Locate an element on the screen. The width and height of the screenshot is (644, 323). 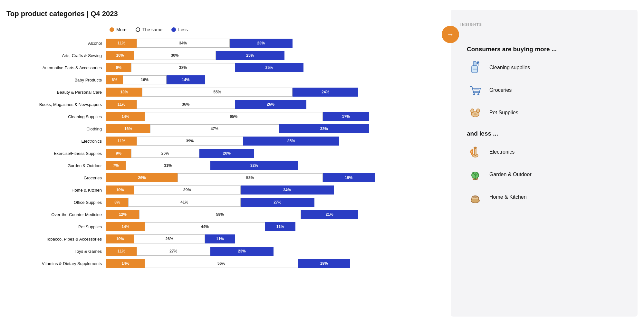
row-label: Books, Magazines & Newspapers is located at coordinates (56, 104).